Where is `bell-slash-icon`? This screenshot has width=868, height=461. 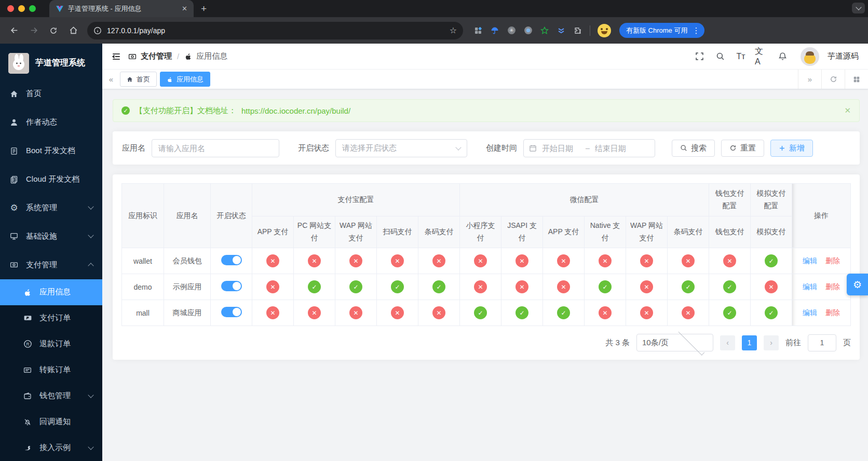 bell-slash-icon is located at coordinates (28, 422).